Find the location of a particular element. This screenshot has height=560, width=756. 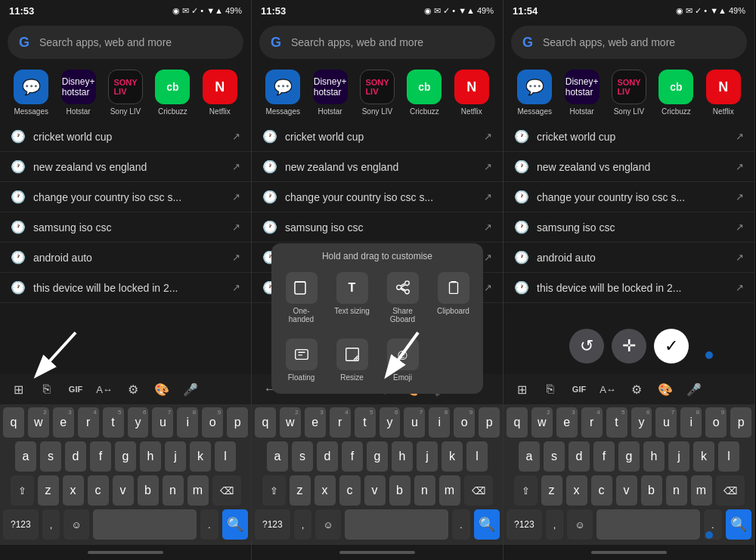

key-emoji-3: ☺ is located at coordinates (579, 524).